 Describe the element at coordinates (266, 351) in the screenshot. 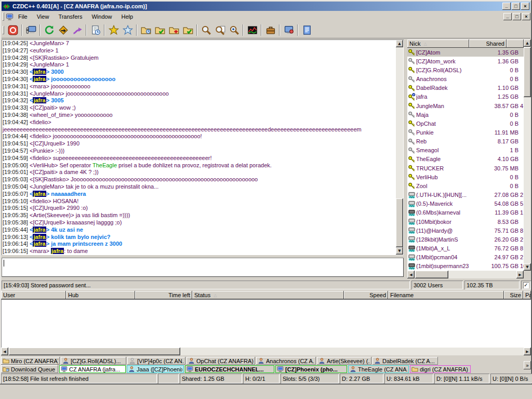

I see `transfers-hscrollbar: ◀ ▶` at that location.